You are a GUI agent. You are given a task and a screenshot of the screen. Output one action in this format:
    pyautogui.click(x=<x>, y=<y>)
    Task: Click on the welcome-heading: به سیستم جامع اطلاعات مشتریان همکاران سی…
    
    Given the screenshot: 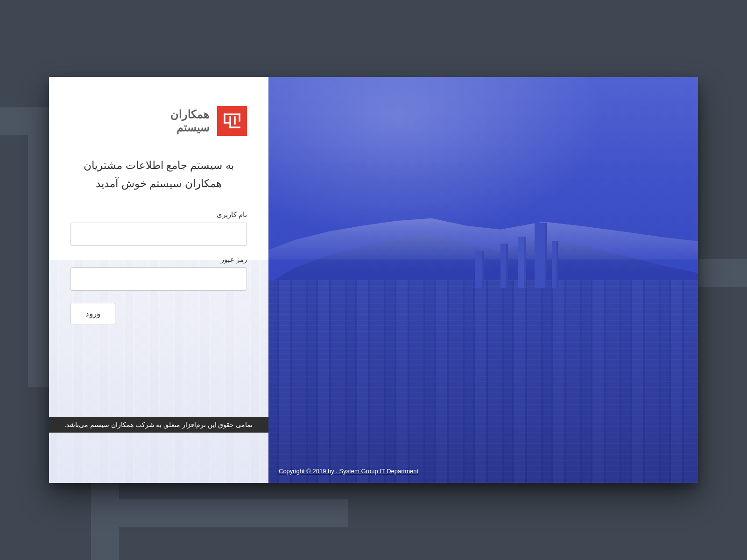 What is the action you would take?
    pyautogui.click(x=159, y=175)
    